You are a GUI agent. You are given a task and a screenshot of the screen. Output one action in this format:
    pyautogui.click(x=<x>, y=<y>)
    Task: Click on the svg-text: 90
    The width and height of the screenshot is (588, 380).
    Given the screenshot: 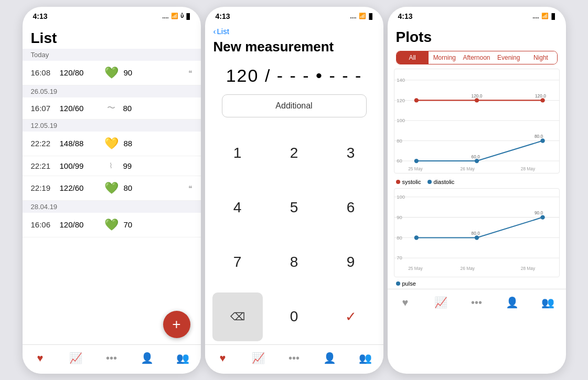 What is the action you would take?
    pyautogui.click(x=399, y=217)
    